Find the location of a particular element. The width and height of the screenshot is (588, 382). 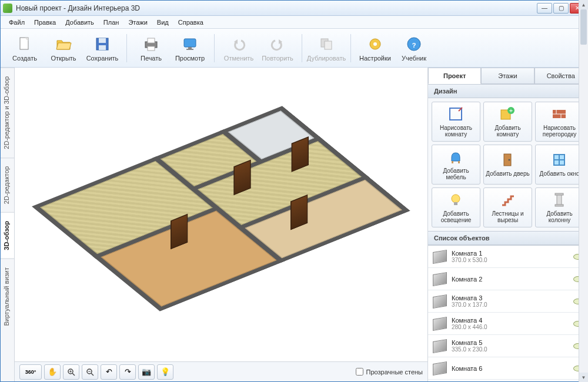

object-list-scrollbar: ▲ ▼ is located at coordinates (583, 313).